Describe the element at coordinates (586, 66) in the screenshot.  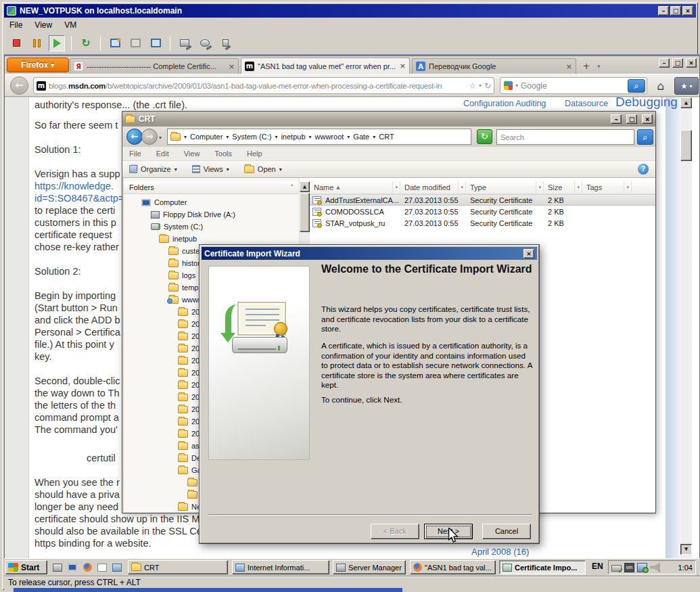
I see `new-tab-button: +` at that location.